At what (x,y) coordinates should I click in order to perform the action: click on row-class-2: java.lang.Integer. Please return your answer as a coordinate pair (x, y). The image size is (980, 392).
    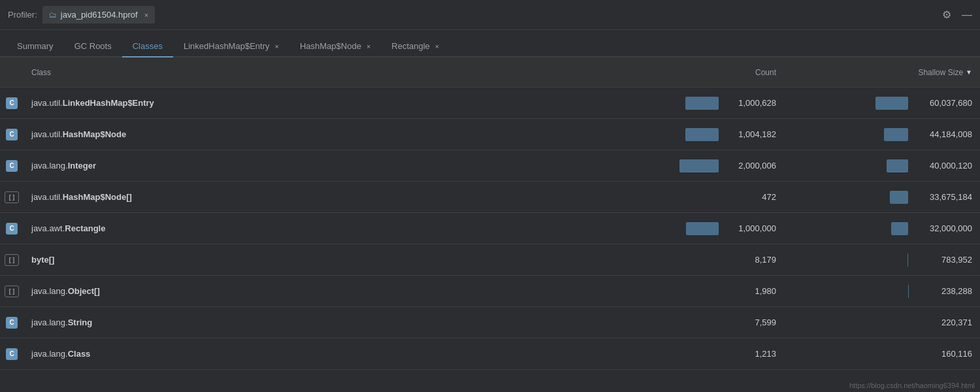
    Looking at the image, I should click on (306, 166).